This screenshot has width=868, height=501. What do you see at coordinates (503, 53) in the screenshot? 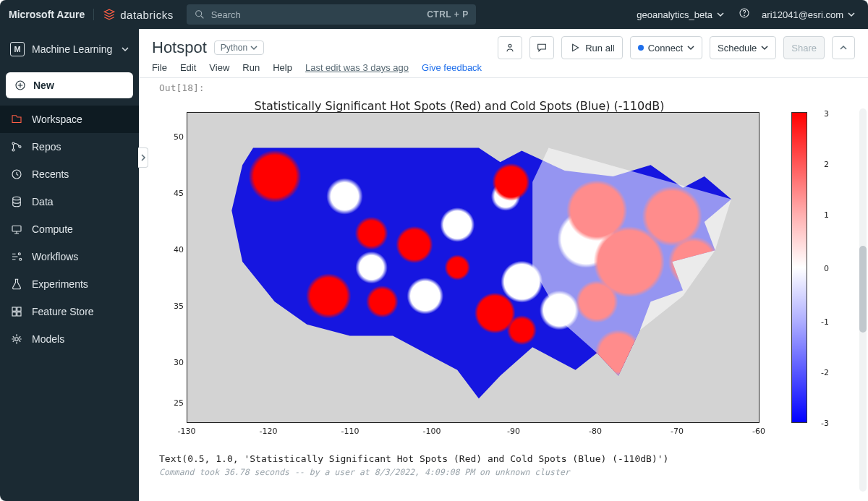
I see `notebook-header: Hotspot Python Run all Co` at bounding box center [503, 53].